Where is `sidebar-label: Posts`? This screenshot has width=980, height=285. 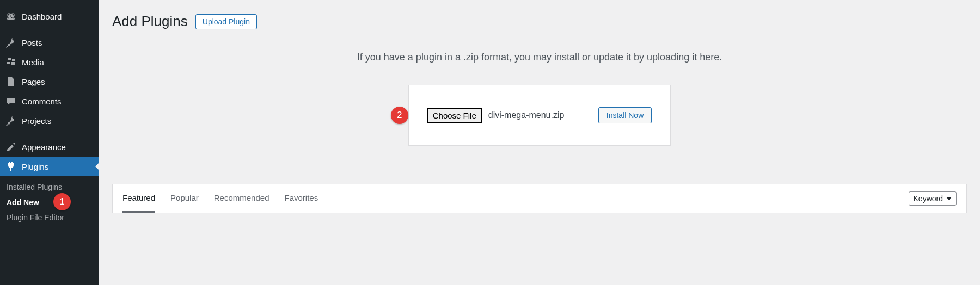
sidebar-label: Posts is located at coordinates (32, 42).